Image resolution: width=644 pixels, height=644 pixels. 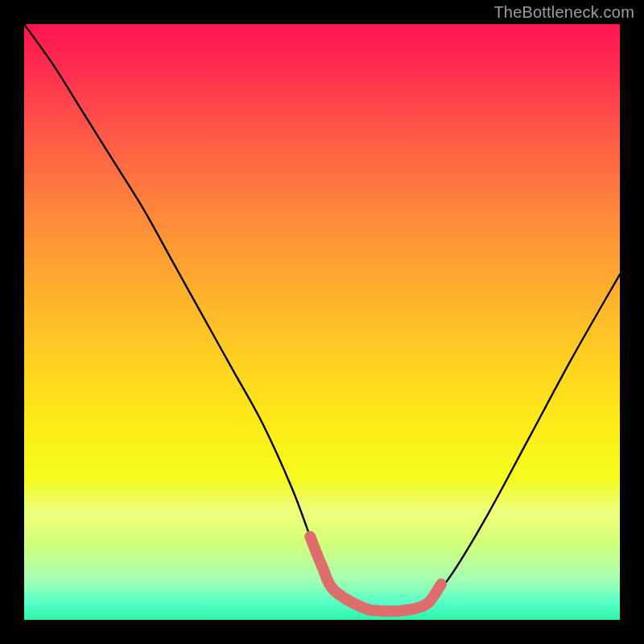 What do you see at coordinates (564, 13) in the screenshot?
I see `watermark-label: TheBottleneck.com` at bounding box center [564, 13].